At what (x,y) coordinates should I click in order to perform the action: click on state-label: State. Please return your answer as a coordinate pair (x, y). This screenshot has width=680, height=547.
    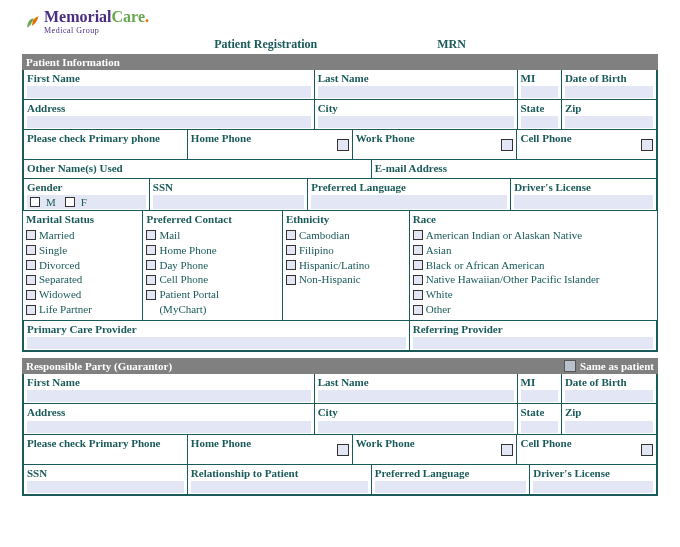
    Looking at the image, I should click on (540, 108).